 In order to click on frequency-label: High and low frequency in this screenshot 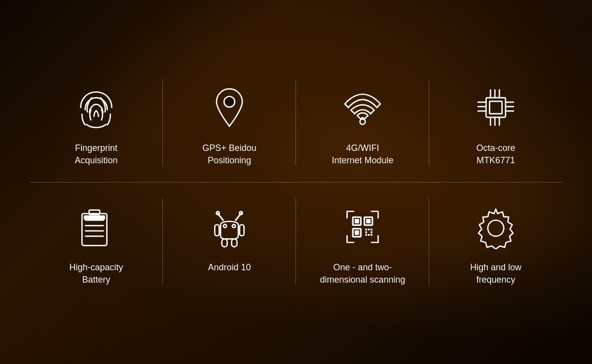, I will do `click(496, 274)`.